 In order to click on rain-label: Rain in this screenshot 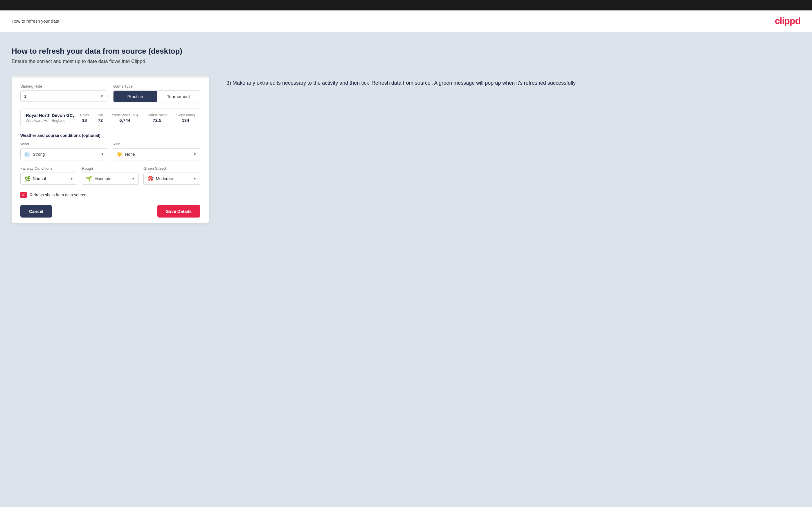, I will do `click(156, 144)`.